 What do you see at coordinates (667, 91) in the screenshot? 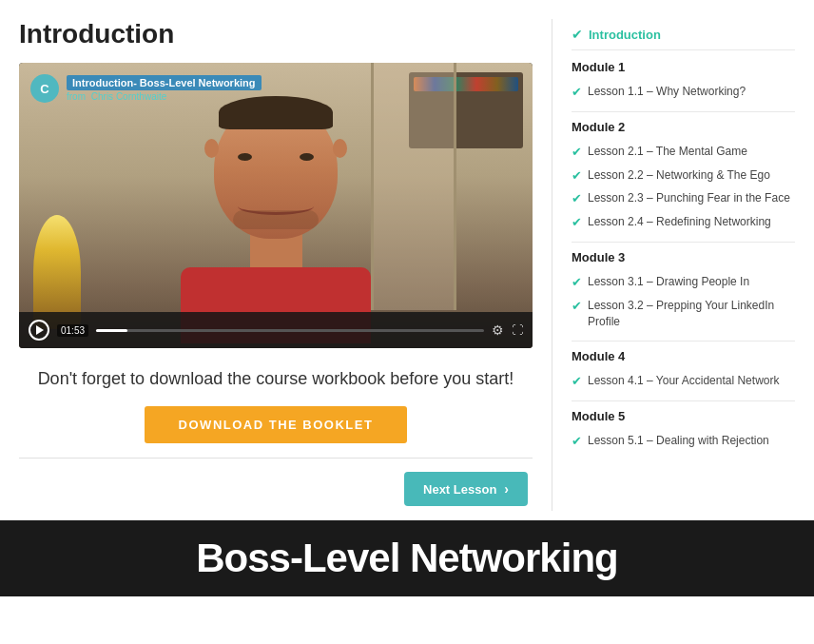
I see `lesson-label: Lesson 1.1 – Why Networking?` at bounding box center [667, 91].